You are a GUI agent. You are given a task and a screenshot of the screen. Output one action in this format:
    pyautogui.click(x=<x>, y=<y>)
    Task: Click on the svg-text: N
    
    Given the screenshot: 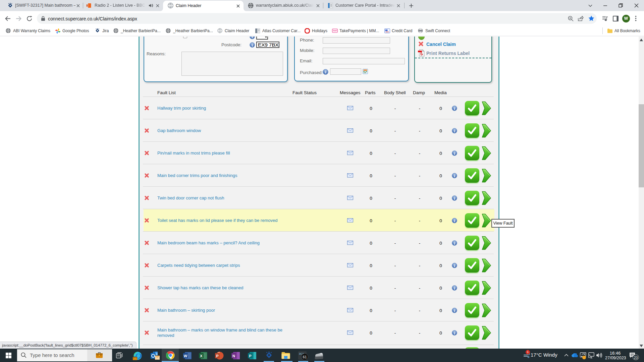 What is the action you would take?
    pyautogui.click(x=234, y=356)
    